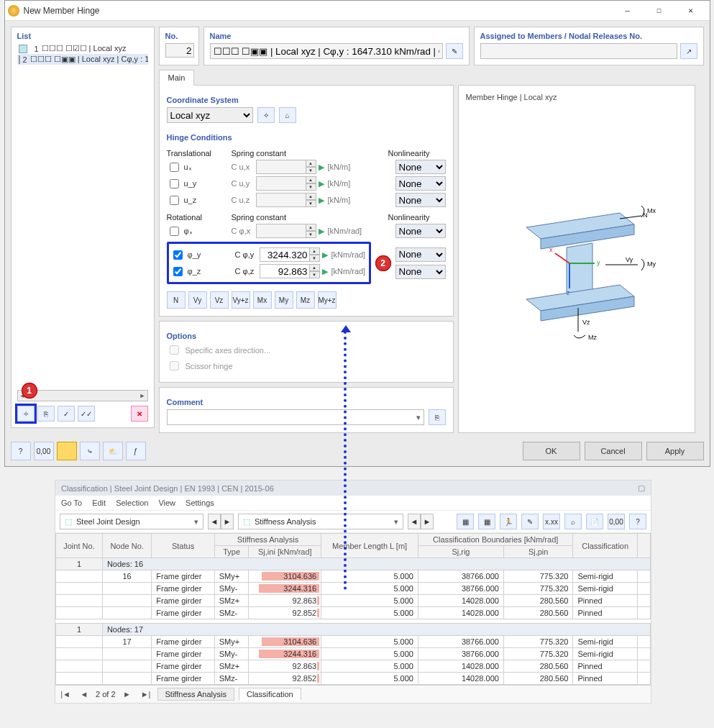 This screenshot has height=728, width=714. What do you see at coordinates (219, 300) in the screenshot?
I see `preset-vz-icon: Vz` at bounding box center [219, 300].